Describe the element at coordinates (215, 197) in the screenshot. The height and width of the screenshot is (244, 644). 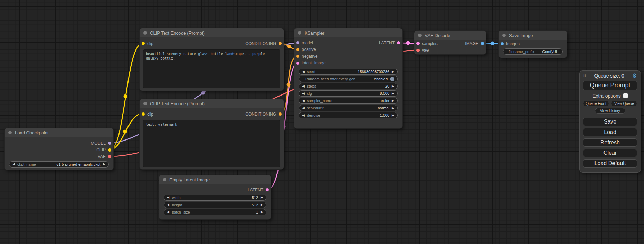
I see `node-empty-latent-image: Empty Latent Image LATENT ◀ width 512 ▶ …` at that location.